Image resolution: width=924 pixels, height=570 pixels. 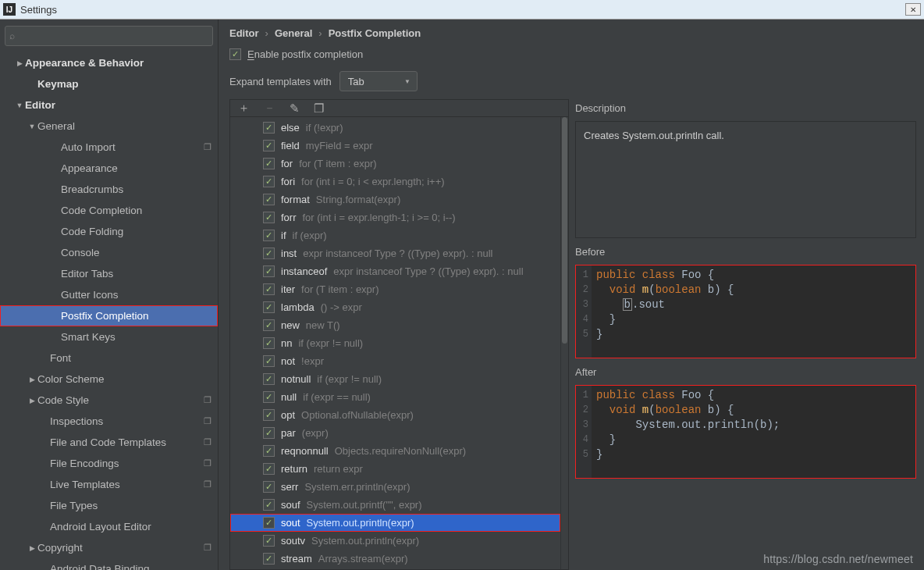 I want to click on sidebar-item-console: Console, so click(x=109, y=253).